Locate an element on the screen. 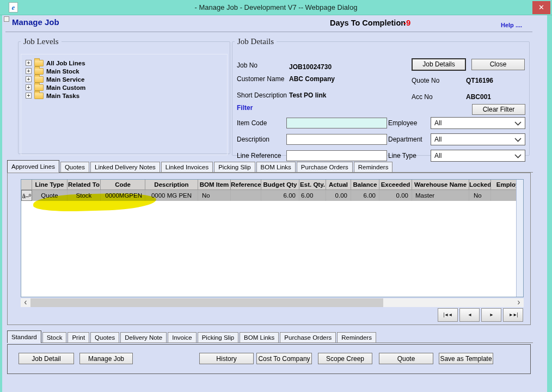 The width and height of the screenshot is (552, 392). grid-header-cell: Locked is located at coordinates (480, 185).